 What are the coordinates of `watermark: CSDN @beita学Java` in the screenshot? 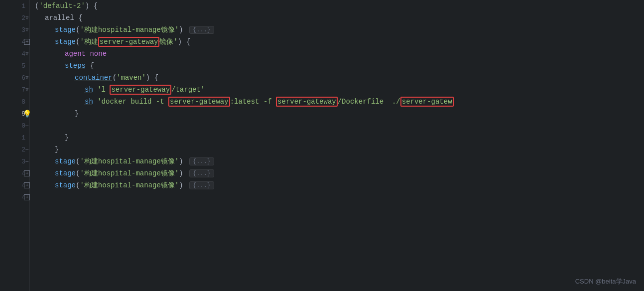 It's located at (606, 282).